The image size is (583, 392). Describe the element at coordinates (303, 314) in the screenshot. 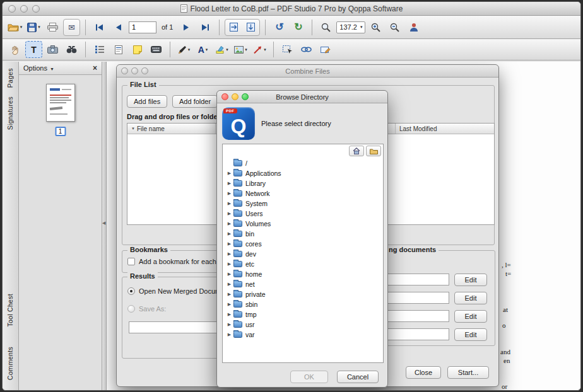

I see `tree-item: ▶tmp` at that location.